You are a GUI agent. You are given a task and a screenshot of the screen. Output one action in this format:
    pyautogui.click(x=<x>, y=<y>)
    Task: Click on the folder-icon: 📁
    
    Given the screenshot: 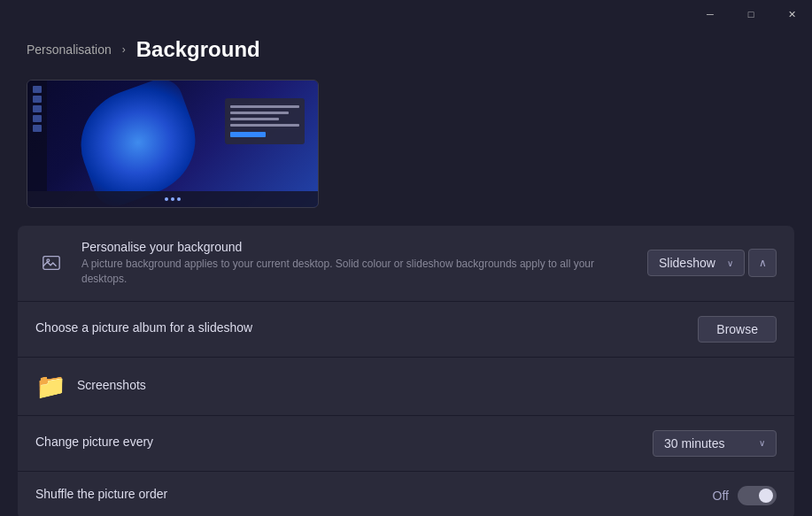 What is the action you would take?
    pyautogui.click(x=51, y=386)
    